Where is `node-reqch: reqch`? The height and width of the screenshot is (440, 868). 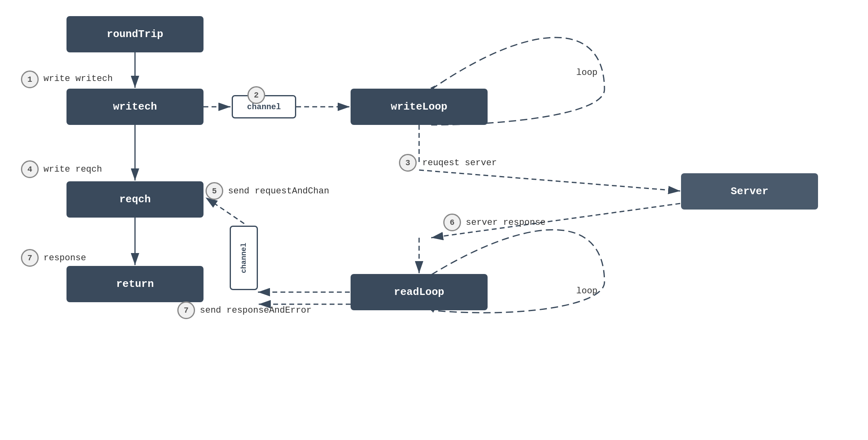
node-reqch: reqch is located at coordinates (135, 199).